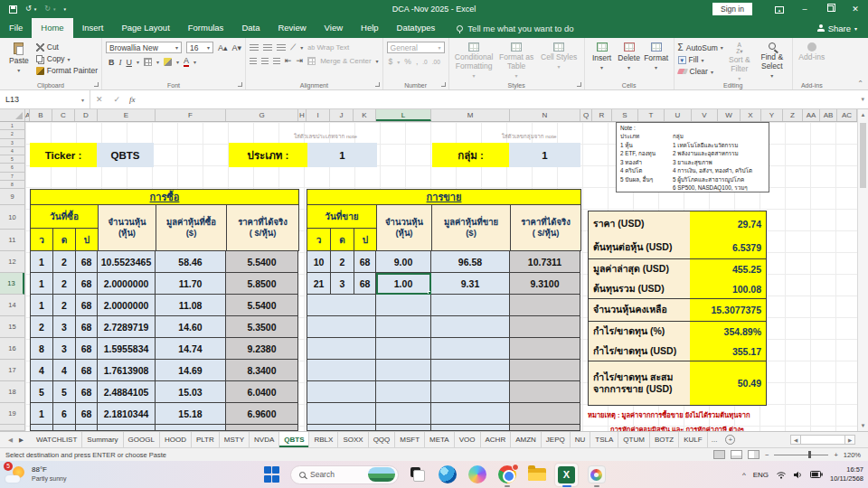 This screenshot has width=868, height=488. What do you see at coordinates (470, 262) in the screenshot?
I see `sale-cell: 96.58` at bounding box center [470, 262].